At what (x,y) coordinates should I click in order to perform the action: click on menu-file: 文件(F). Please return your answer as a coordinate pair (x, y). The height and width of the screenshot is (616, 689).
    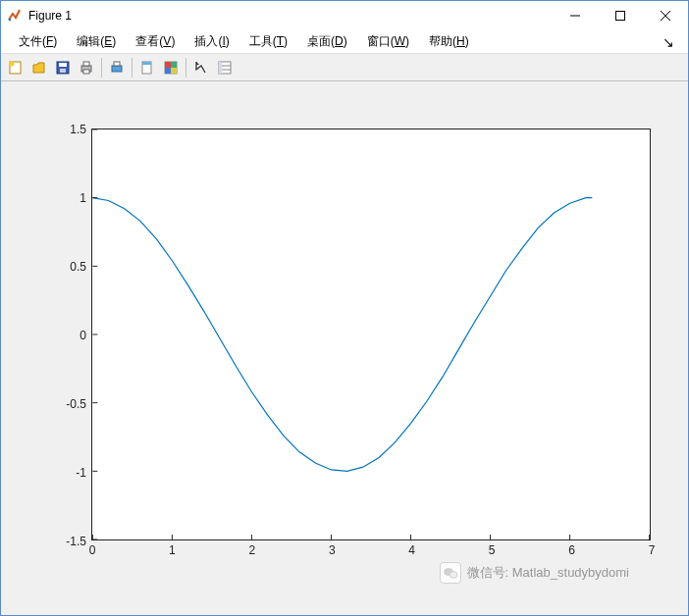
    Looking at the image, I should click on (37, 41).